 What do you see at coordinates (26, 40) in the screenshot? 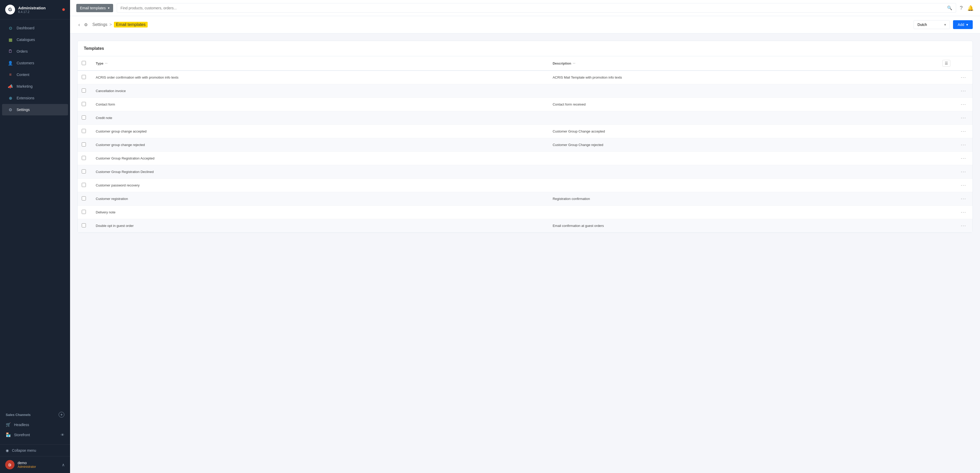
I see `sidebar-item-label: Catalogues` at bounding box center [26, 40].